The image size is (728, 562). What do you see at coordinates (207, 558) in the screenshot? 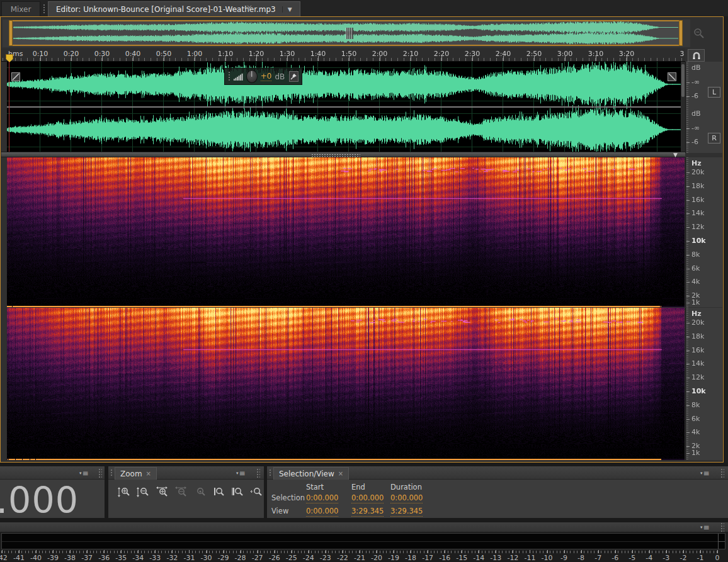
I see `meter-db-label: -30` at bounding box center [207, 558].